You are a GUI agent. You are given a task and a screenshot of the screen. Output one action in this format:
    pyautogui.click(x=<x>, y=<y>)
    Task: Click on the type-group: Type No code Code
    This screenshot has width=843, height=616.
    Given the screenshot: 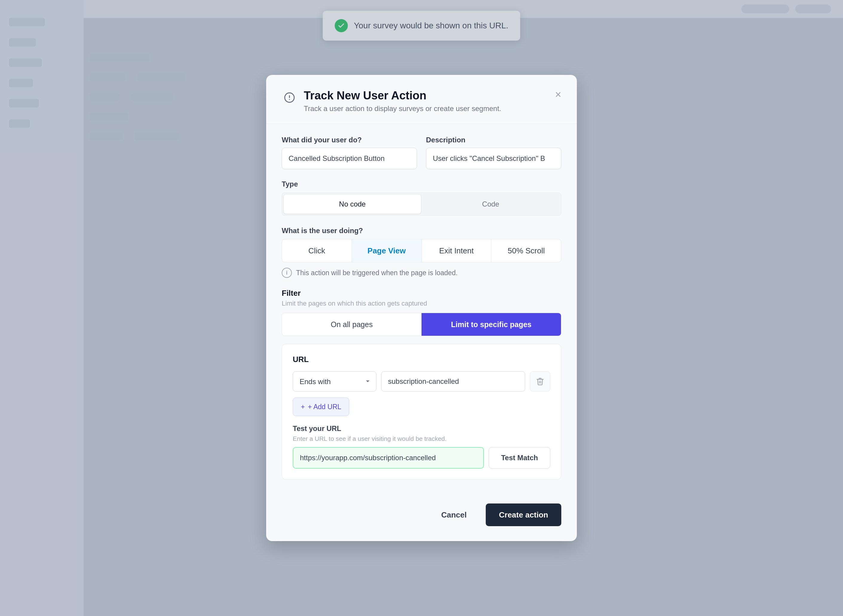 What is the action you would take?
    pyautogui.click(x=422, y=198)
    